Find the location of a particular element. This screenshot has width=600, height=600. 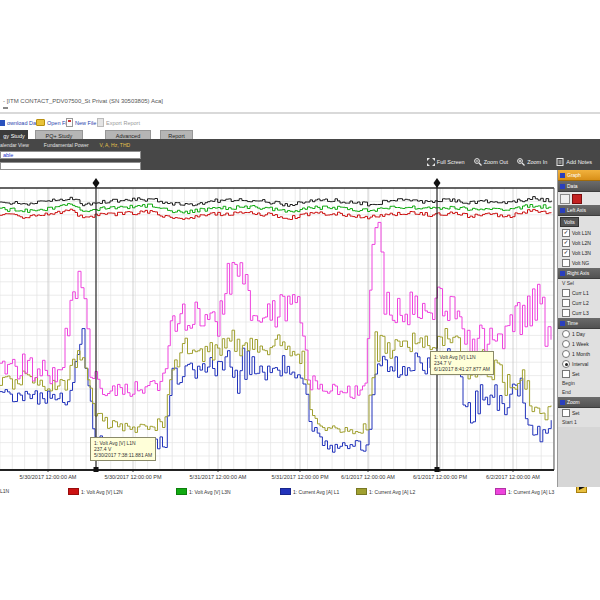

x-tick-label: 5/30/2017 12:00:00 AM is located at coordinates (48, 477).